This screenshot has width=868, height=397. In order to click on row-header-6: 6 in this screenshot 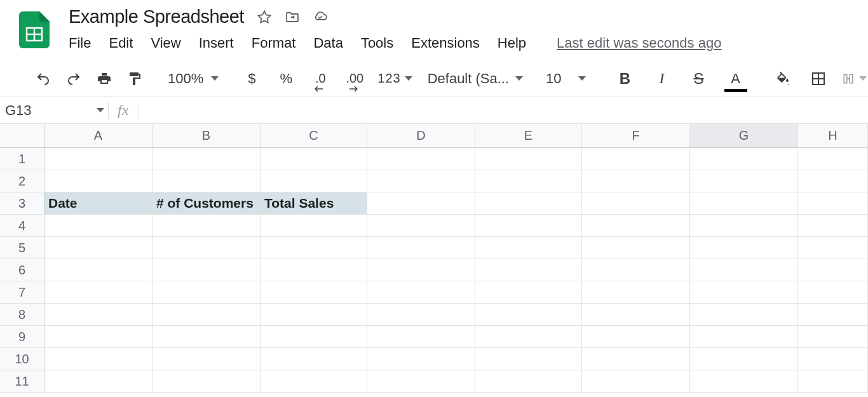, I will do `click(22, 271)`.